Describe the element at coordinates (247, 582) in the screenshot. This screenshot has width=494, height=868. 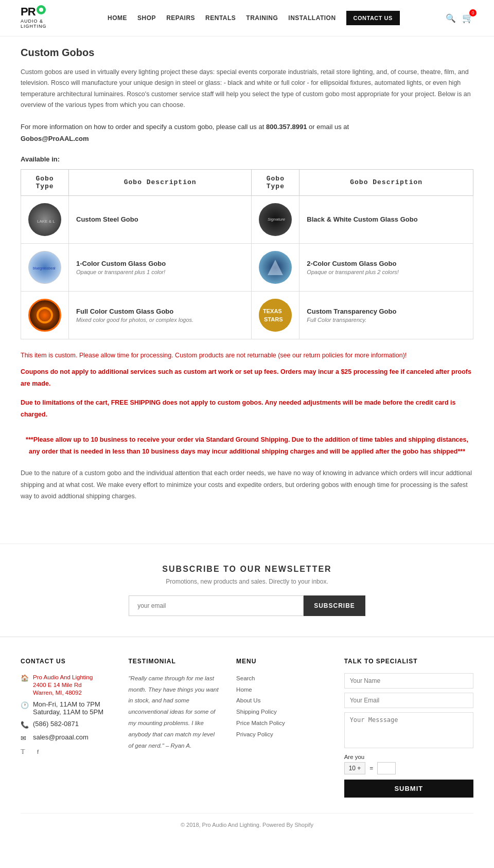
I see `newsletter-subtitle: Promotions, new products and sales. Dire…` at that location.